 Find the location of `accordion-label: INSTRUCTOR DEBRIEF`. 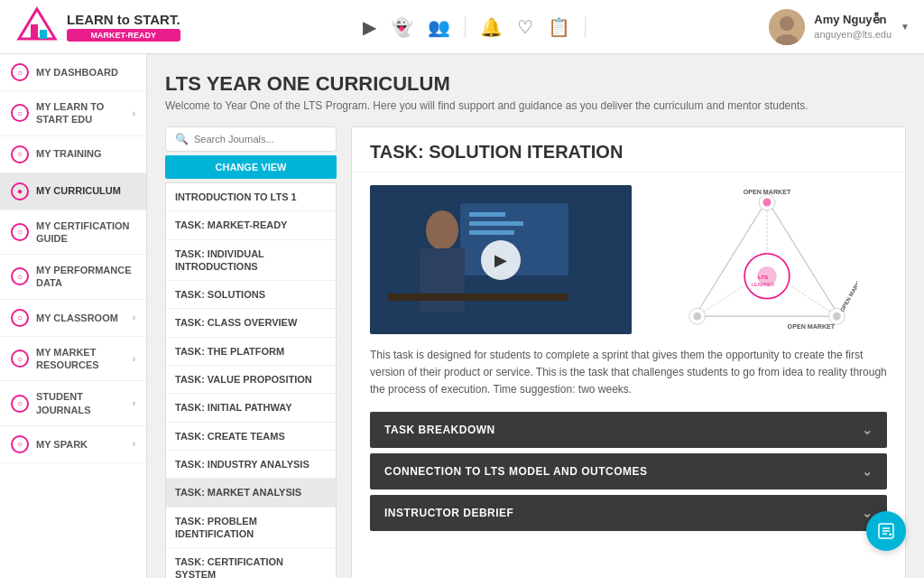

accordion-label: INSTRUCTOR DEBRIEF is located at coordinates (449, 513).